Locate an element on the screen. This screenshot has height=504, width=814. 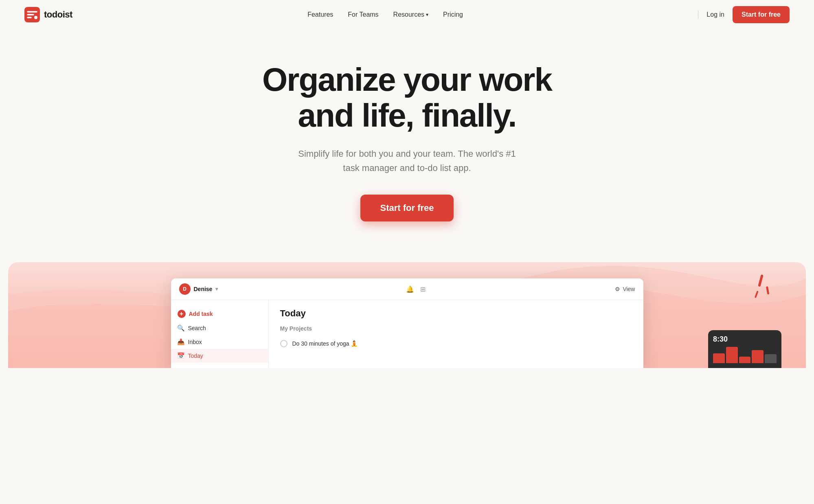
inbox-icon: 📥 is located at coordinates (181, 342).